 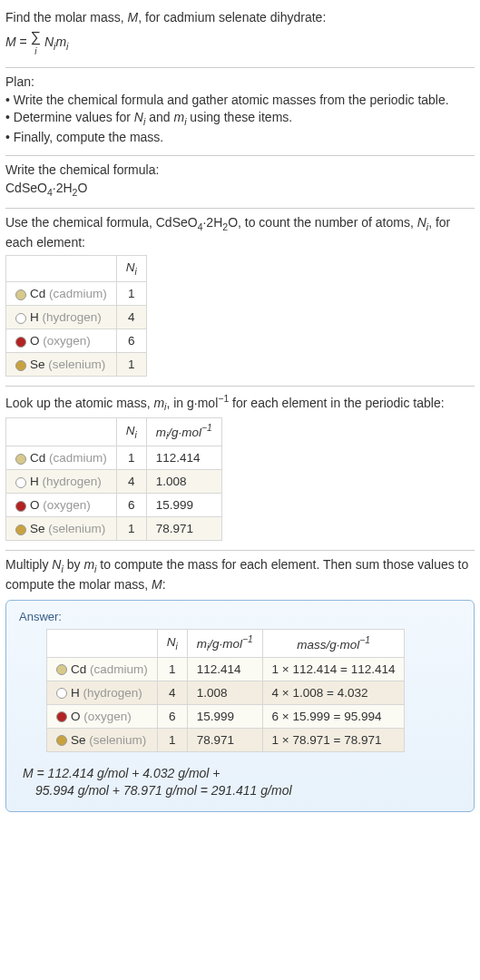 What do you see at coordinates (78, 294) in the screenshot?
I see `text: cadmium` at bounding box center [78, 294].